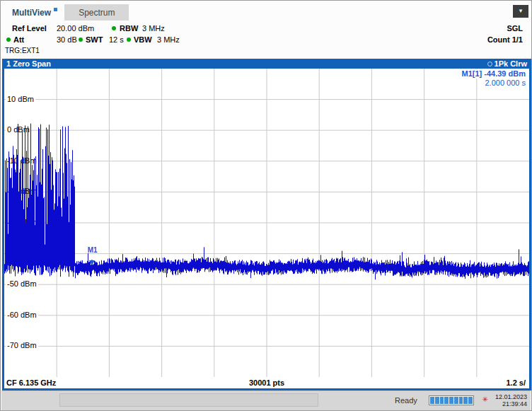 This screenshot has width=532, height=411. Describe the element at coordinates (505, 40) in the screenshot. I see `count-indicator: Count 1/1` at that location.